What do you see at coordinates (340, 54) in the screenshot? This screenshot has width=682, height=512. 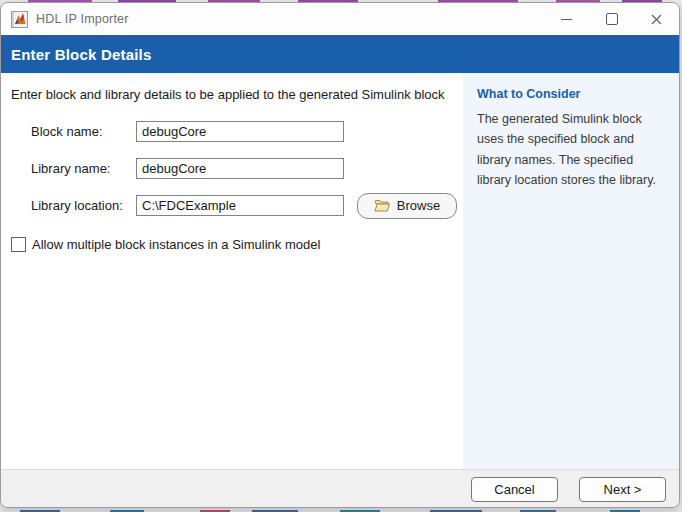 I see `page-title: Enter Block Details` at bounding box center [340, 54].